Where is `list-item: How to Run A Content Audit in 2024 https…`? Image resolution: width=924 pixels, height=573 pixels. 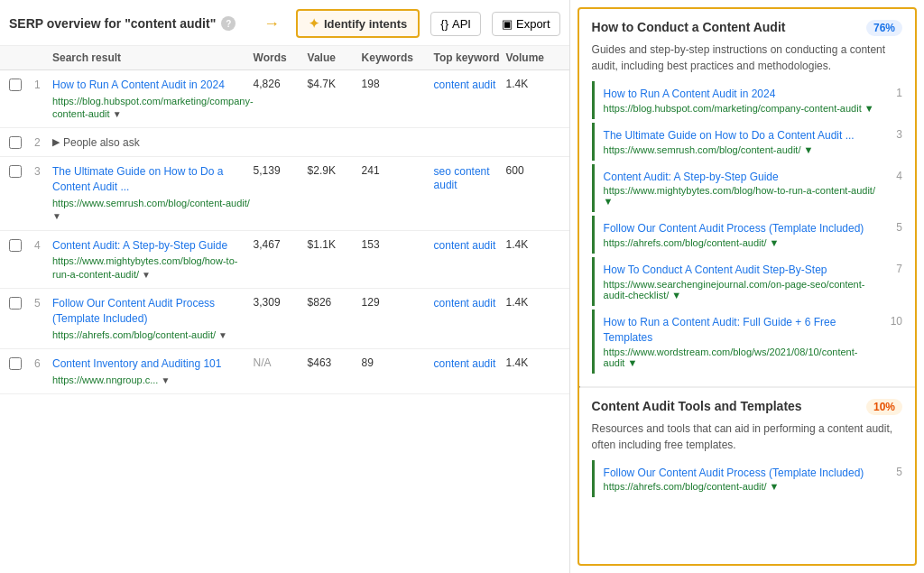 list-item: How to Run A Content Audit in 2024 https… is located at coordinates (747, 100).